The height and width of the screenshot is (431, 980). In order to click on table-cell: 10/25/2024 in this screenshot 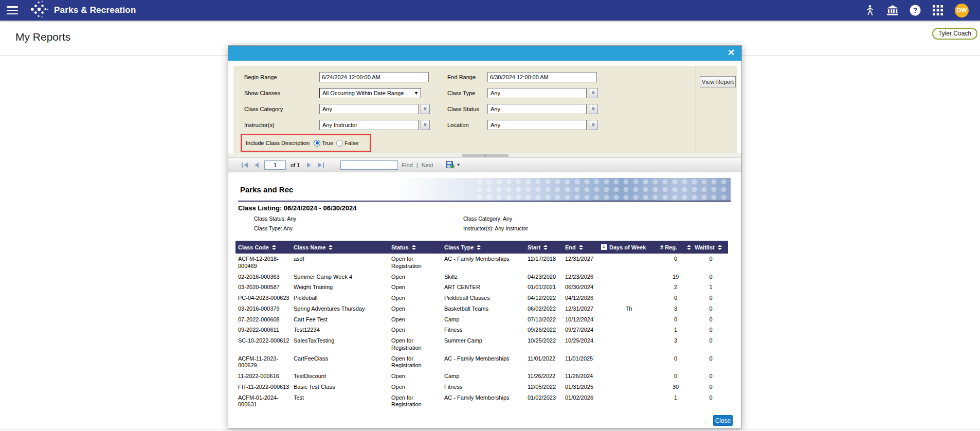, I will do `click(580, 345)`.